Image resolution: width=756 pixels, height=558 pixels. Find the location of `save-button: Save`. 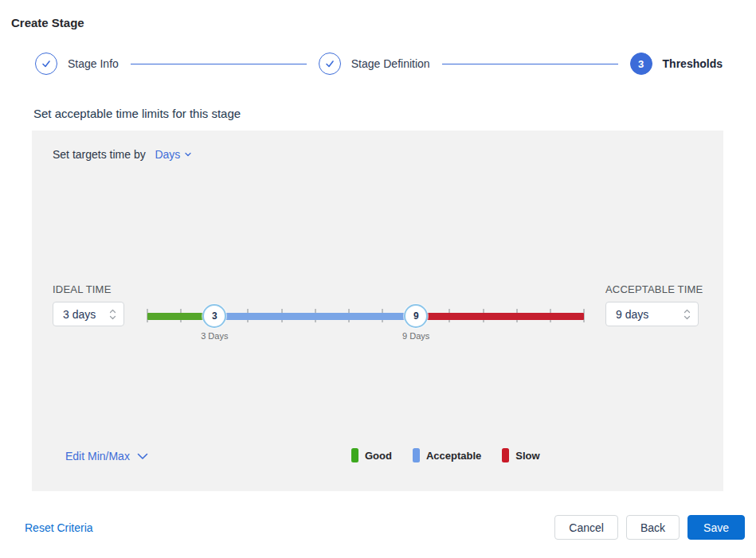

save-button: Save is located at coordinates (716, 527).